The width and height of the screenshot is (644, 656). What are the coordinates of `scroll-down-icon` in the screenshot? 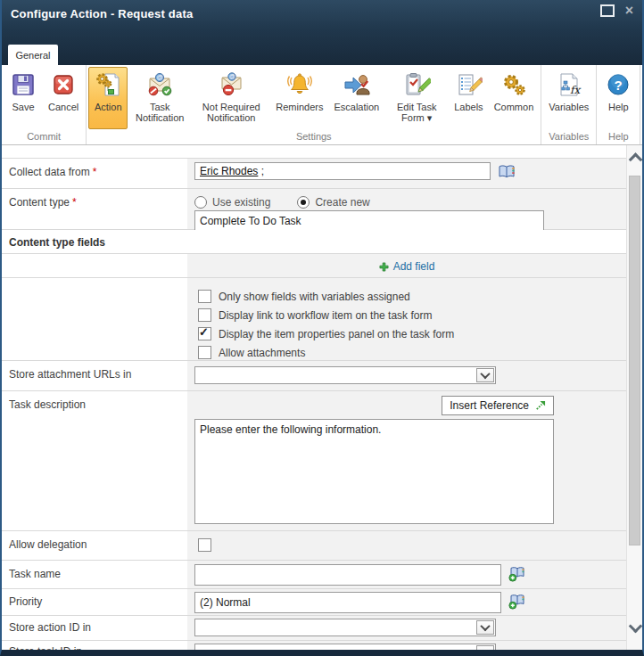 It's located at (635, 626).